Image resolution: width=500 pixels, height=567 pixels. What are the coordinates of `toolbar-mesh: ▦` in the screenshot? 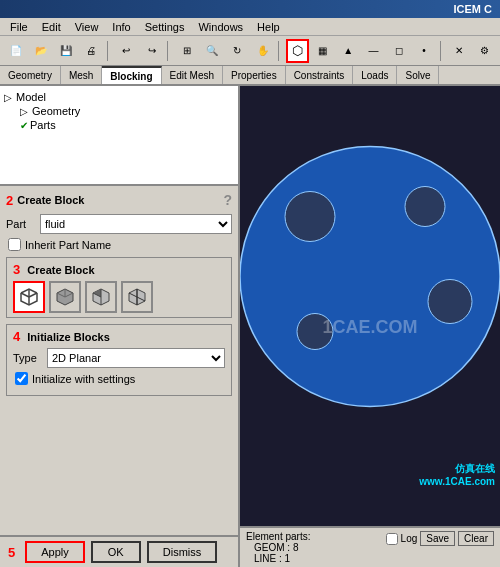 It's located at (322, 51).